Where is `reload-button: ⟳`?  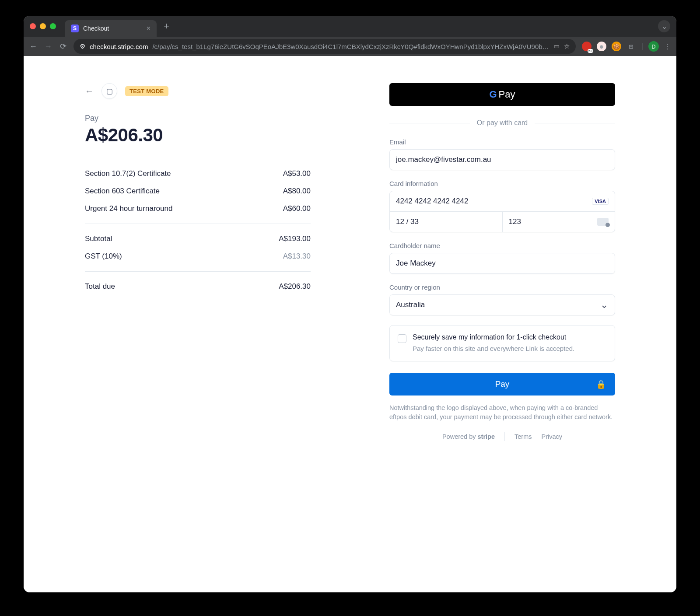 reload-button: ⟳ is located at coordinates (63, 46).